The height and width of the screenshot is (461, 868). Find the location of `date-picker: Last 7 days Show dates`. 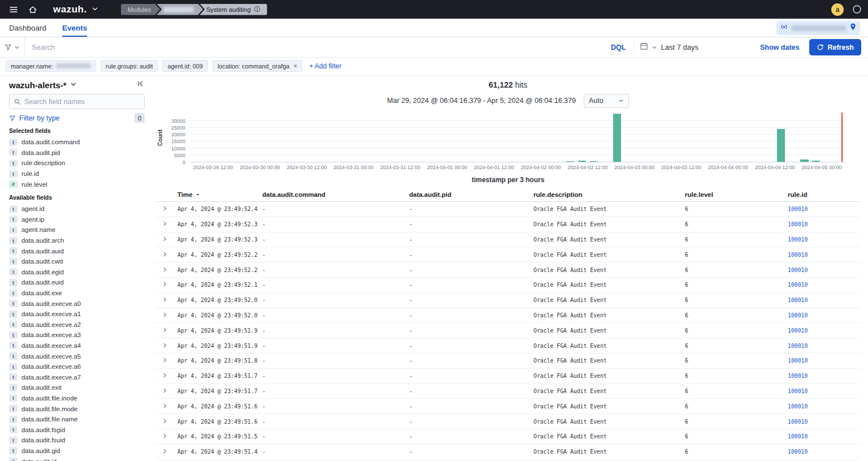

date-picker: Last 7 days Show dates is located at coordinates (719, 48).